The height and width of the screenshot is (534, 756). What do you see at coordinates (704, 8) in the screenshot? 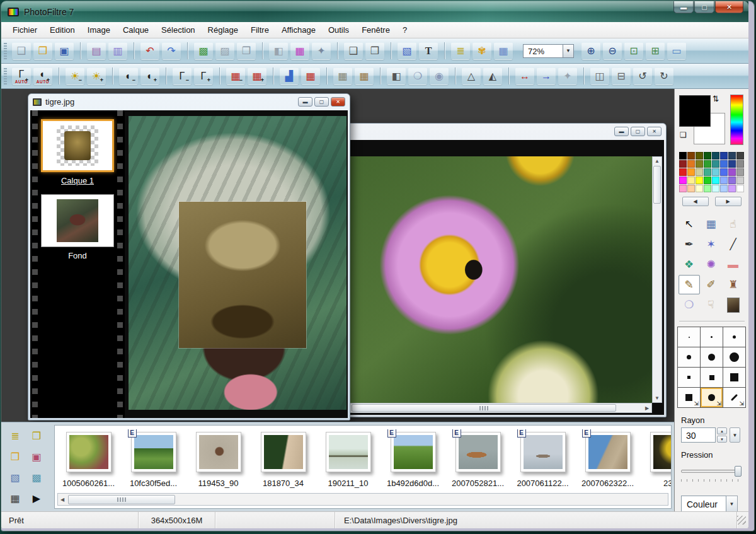
I see `maximize-button: ▢` at bounding box center [704, 8].